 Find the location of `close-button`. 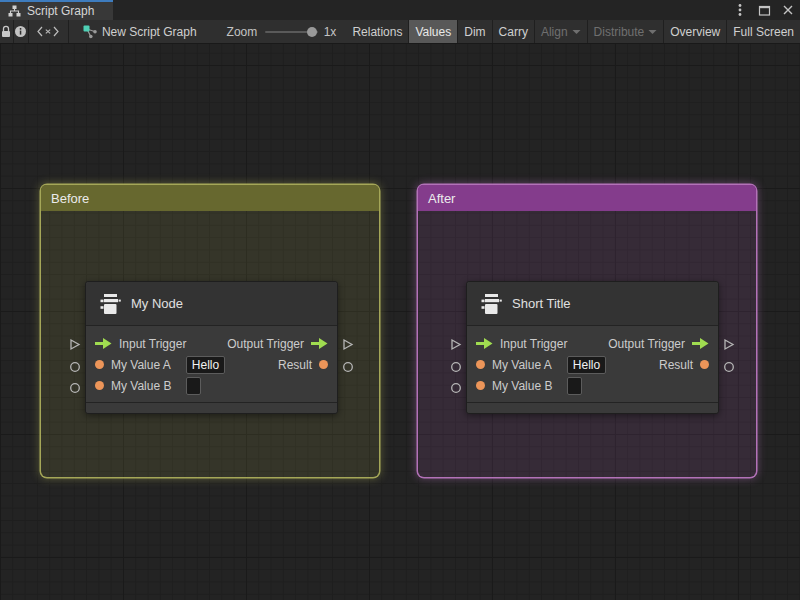

close-button is located at coordinates (788, 10).